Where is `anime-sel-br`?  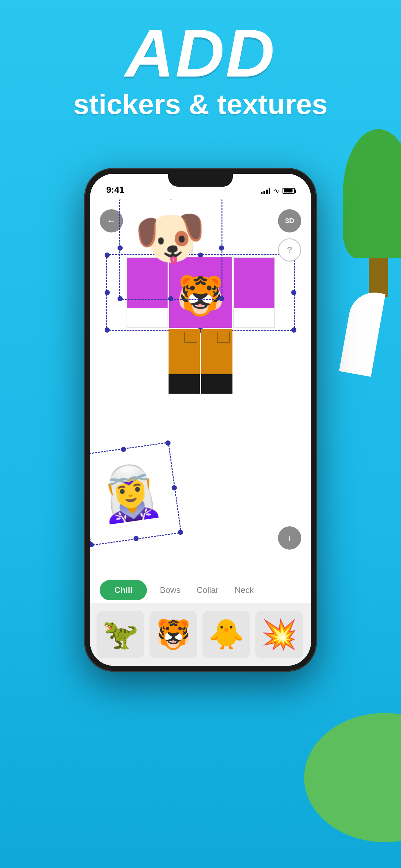 anime-sel-br is located at coordinates (181, 532).